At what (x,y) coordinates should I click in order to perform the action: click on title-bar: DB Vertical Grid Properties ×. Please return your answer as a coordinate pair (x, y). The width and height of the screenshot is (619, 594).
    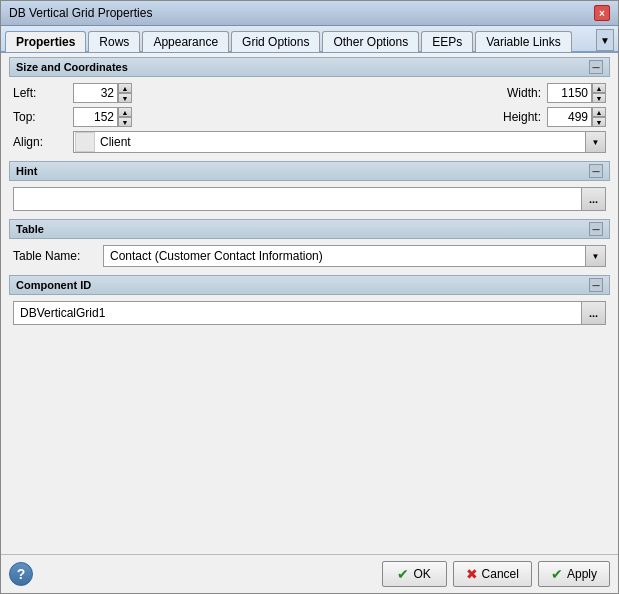
    Looking at the image, I should click on (310, 14).